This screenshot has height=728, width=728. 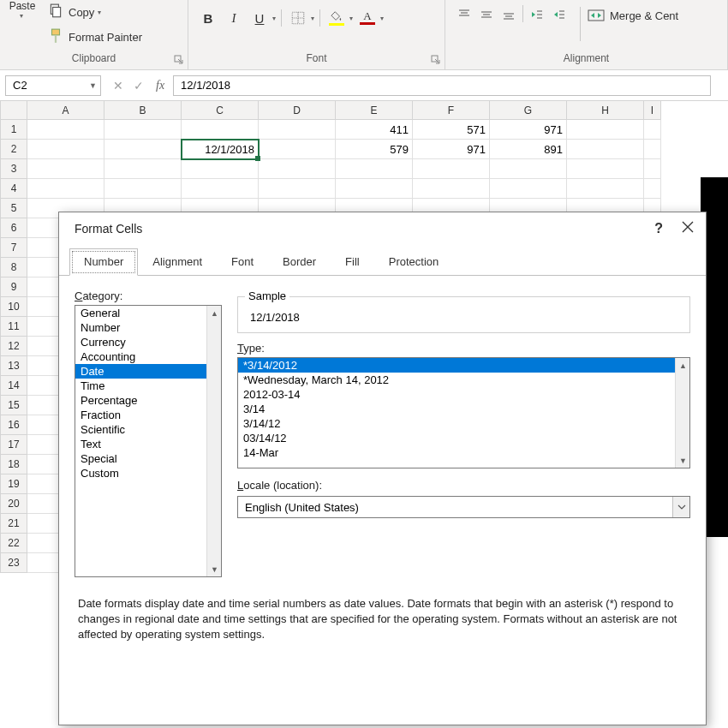 I want to click on type-item: 14-Mar, so click(x=464, y=452).